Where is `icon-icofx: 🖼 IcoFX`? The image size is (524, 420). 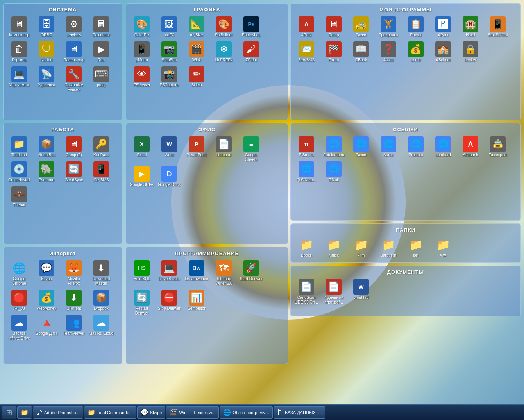
icon-icofx: 🖼 IcoFX is located at coordinates (169, 27).